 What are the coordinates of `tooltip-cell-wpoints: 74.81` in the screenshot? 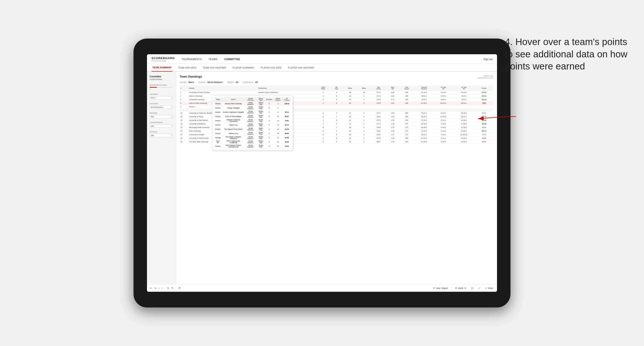 It's located at (287, 121).